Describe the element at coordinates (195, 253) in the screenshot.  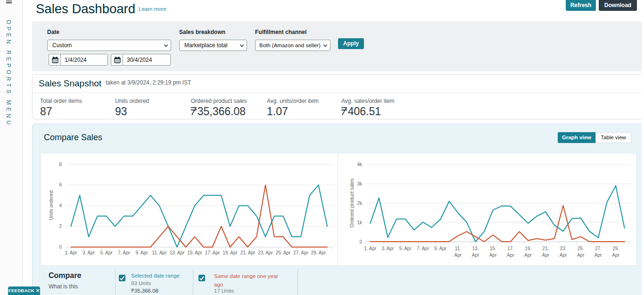
I see `svg-text: 15. Apr` at that location.